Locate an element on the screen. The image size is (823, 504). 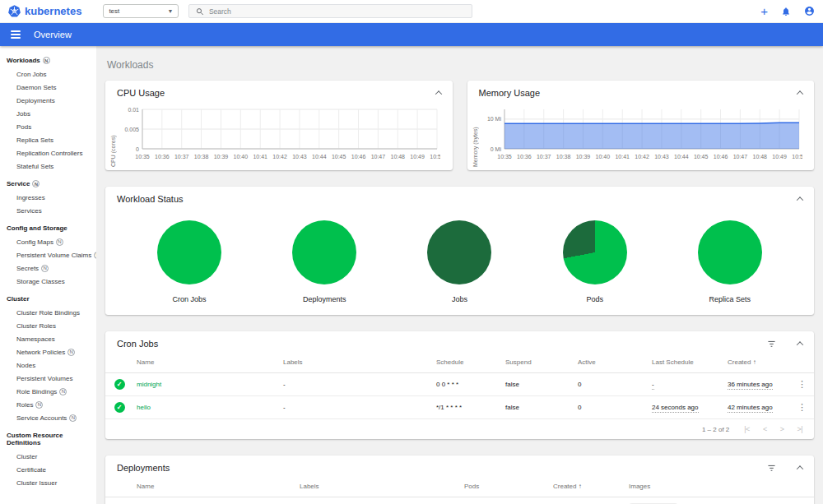
menu-button is located at coordinates (16, 35).